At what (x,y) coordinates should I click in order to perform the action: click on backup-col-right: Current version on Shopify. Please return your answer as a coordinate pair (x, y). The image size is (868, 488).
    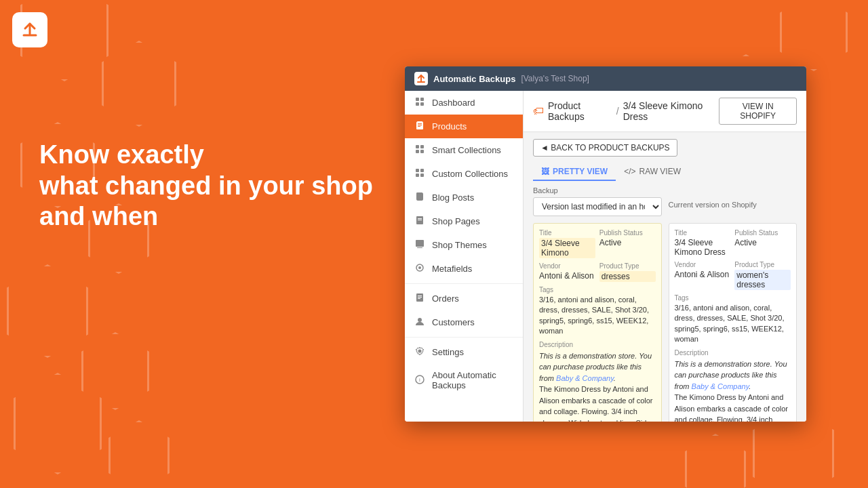
    Looking at the image, I should click on (733, 201).